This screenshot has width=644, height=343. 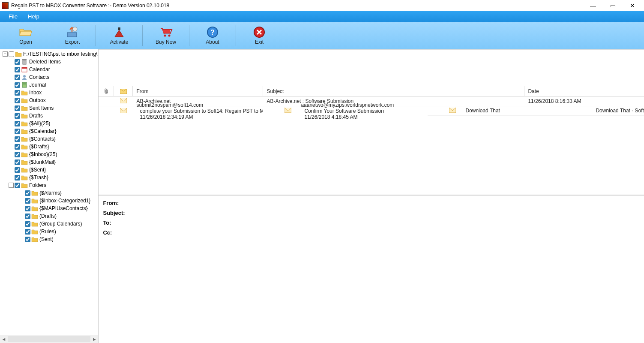 What do you see at coordinates (50, 193) in the screenshot?
I see `tree-item: {$Alarms}` at bounding box center [50, 193].